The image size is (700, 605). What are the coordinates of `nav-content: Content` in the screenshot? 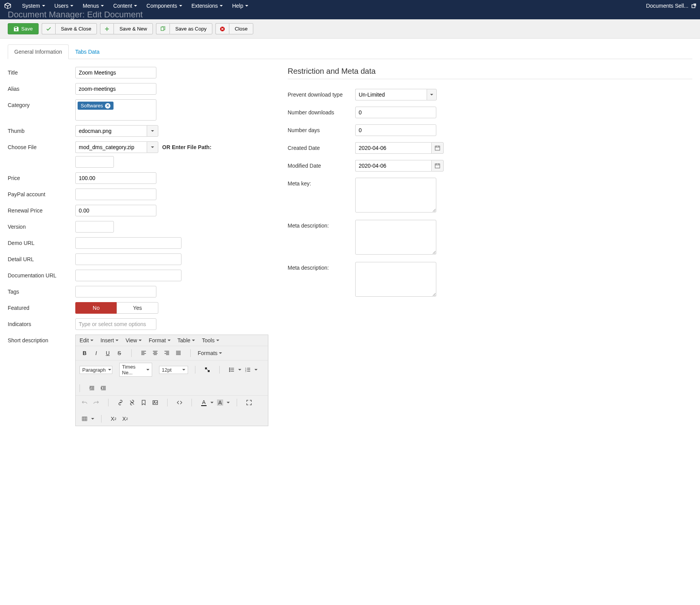 It's located at (125, 6).